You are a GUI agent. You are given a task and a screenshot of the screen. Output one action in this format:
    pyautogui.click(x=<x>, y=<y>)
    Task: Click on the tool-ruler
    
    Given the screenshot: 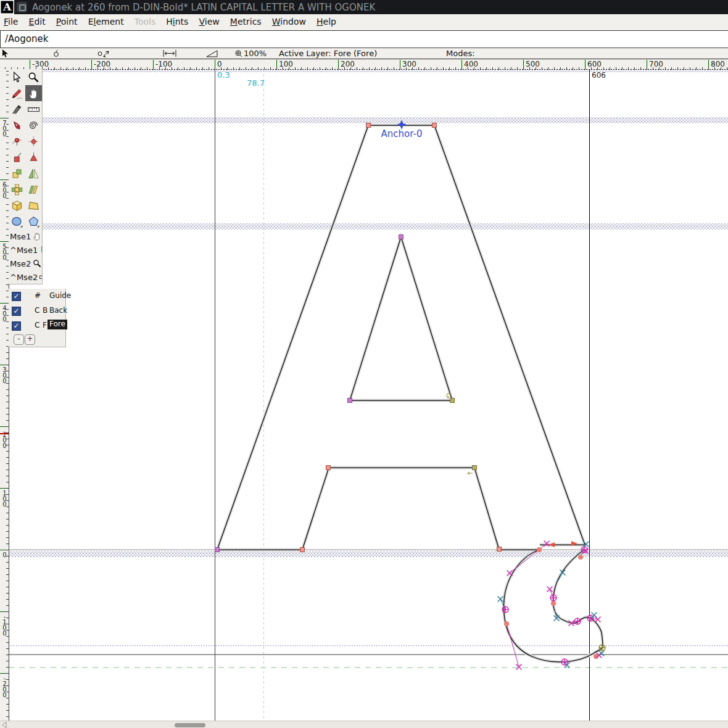 What is the action you would take?
    pyautogui.click(x=33, y=109)
    